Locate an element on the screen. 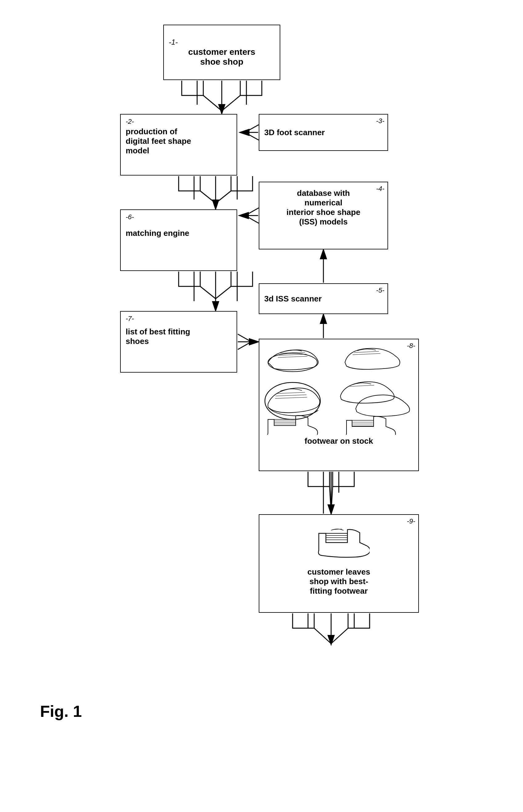 This screenshot has height=812, width=523. box-6-num: -6- is located at coordinates (130, 217).